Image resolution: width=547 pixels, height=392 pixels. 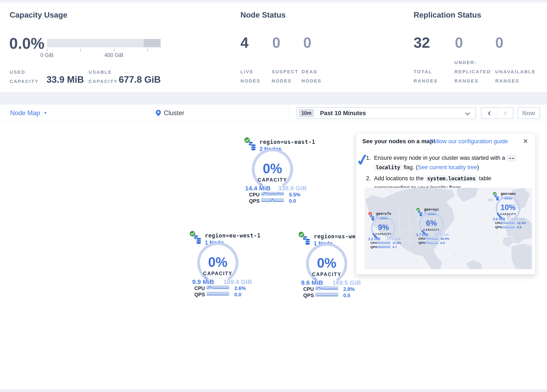 I want to click on axis-label-400: 400 GiB, so click(x=114, y=55).